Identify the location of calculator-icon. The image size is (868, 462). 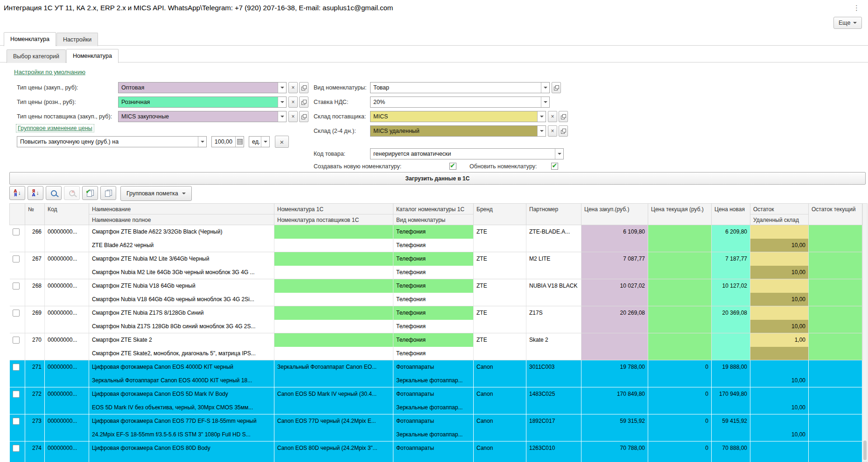
(239, 142).